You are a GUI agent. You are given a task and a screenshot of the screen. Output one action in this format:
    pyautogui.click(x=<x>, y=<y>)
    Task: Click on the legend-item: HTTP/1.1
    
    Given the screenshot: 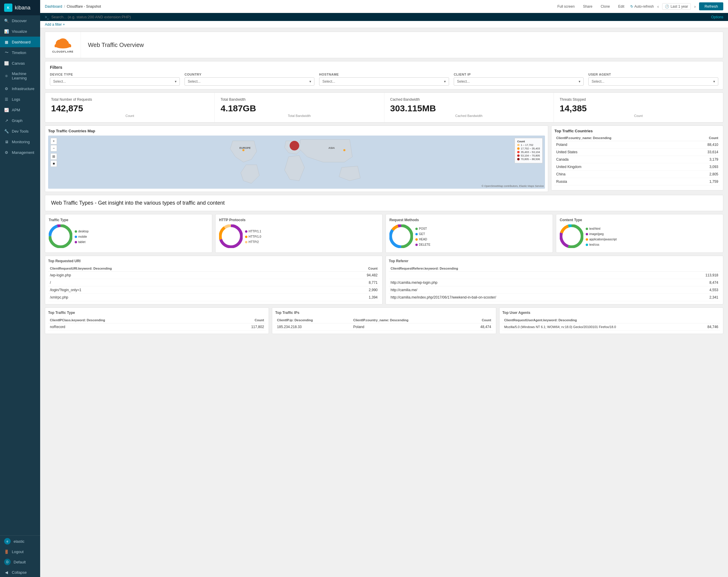 What is the action you would take?
    pyautogui.click(x=253, y=231)
    